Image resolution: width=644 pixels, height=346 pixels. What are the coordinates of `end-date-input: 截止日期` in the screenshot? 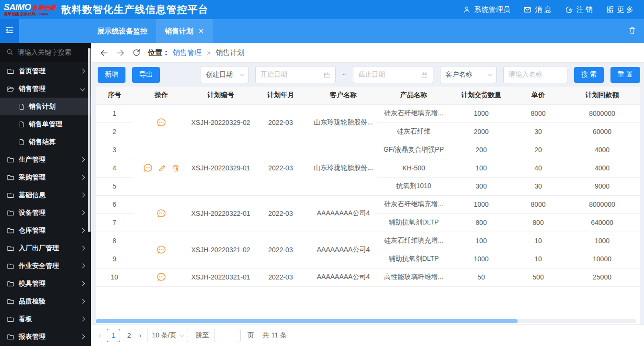 It's located at (393, 75).